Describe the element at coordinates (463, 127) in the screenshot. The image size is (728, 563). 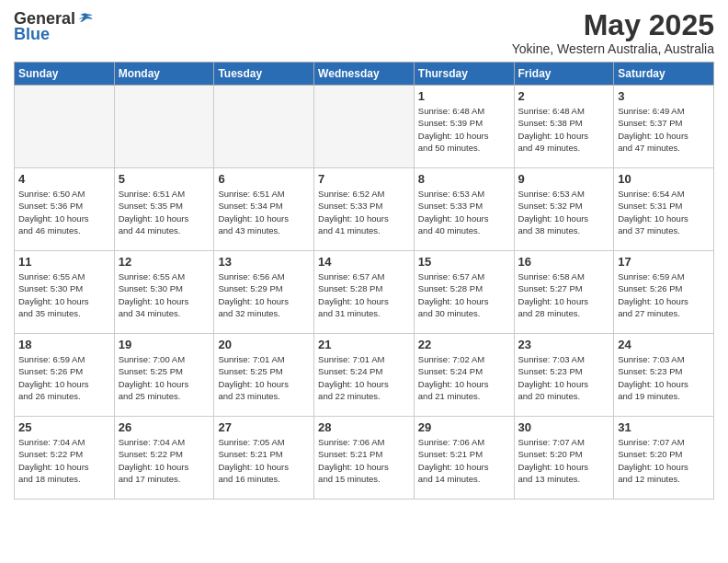
I see `calendar-cell: 1Sunrise: 6:48 AMSunset: 5:39 PMDaylight…` at that location.